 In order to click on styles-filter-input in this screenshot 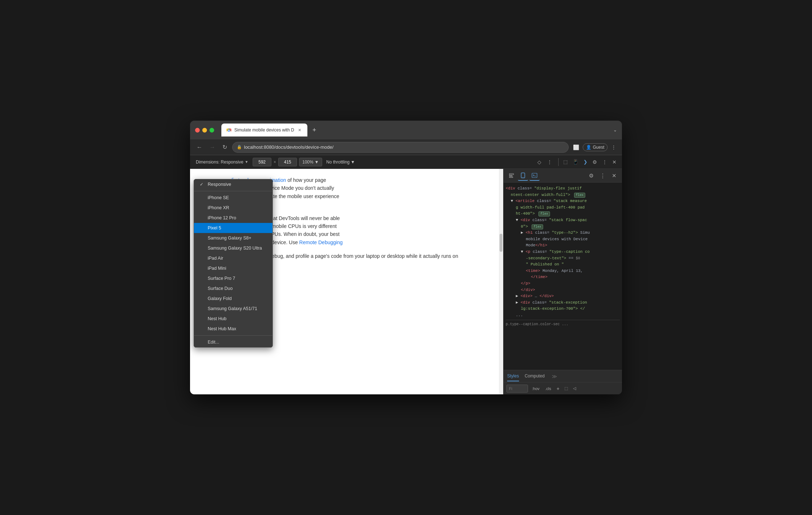, I will do `click(517, 389)`.